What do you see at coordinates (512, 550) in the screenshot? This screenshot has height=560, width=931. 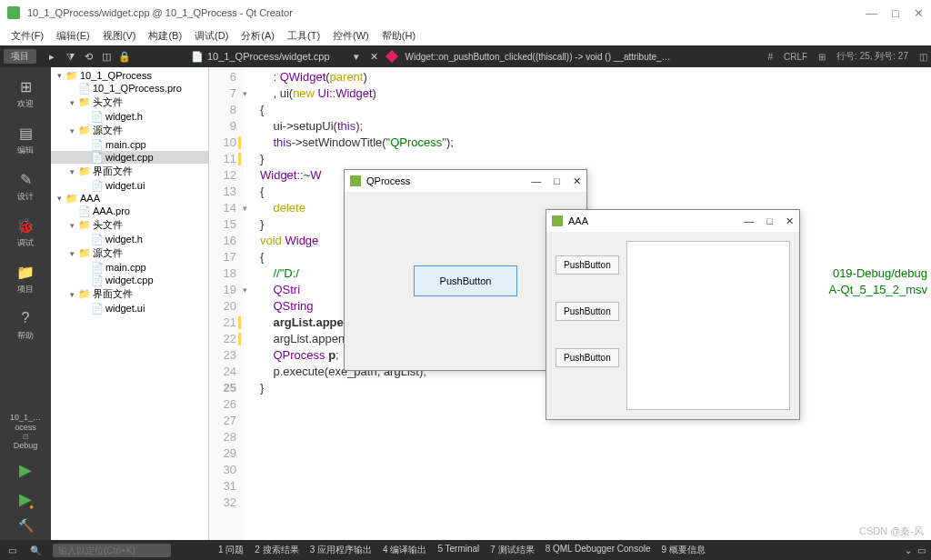 I see `output-pane-7 测试结果: 7 测试结果` at bounding box center [512, 550].